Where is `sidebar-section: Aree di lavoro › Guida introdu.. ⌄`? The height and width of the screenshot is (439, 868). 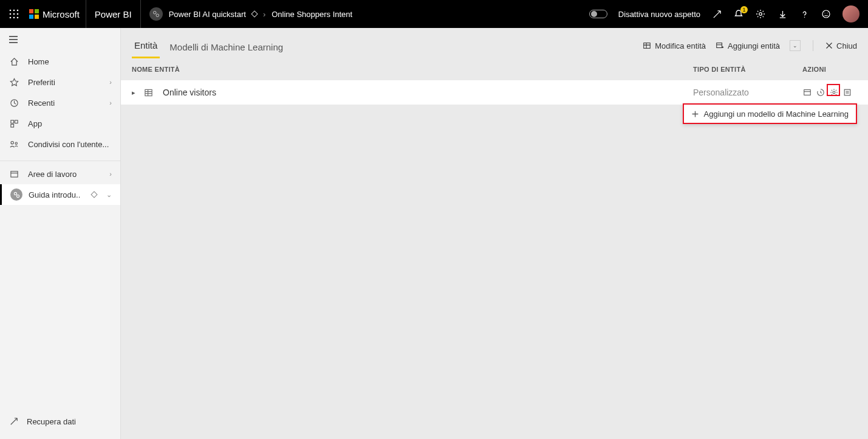 sidebar-section: Aree di lavoro › Guida introdu.. ⌄ is located at coordinates (60, 182).